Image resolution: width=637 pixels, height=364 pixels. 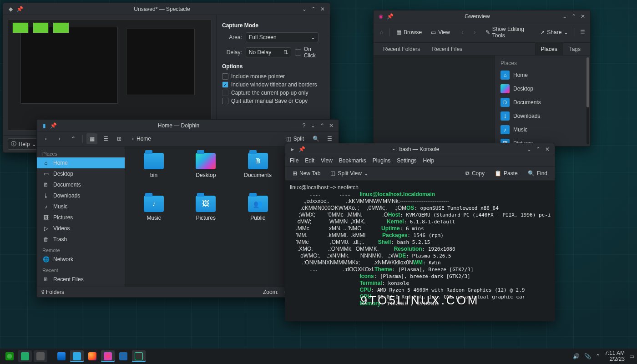 What do you see at coordinates (81, 239) in the screenshot?
I see `sidebar-item: 🗑Trash` at bounding box center [81, 239].